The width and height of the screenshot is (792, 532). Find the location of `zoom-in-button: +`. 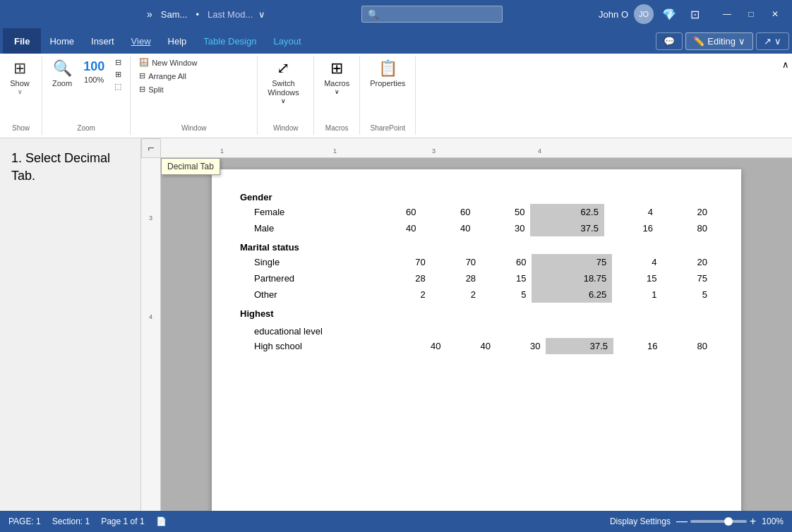

zoom-in-button: + is located at coordinates (752, 521).